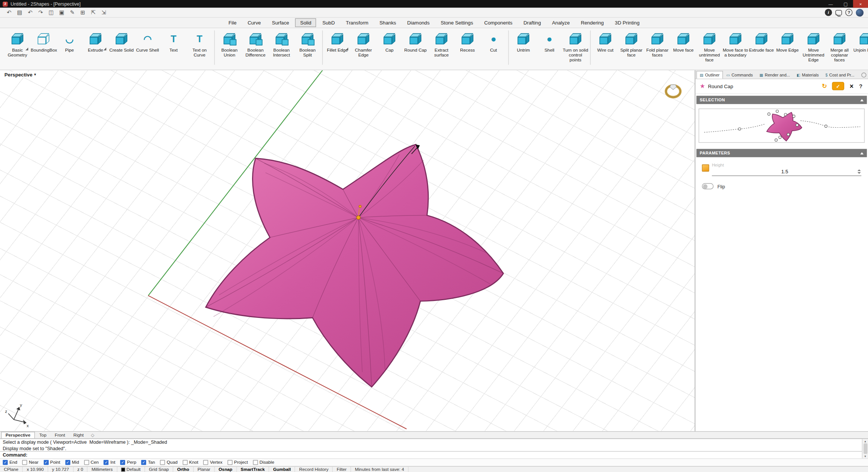  What do you see at coordinates (102, 469) in the screenshot?
I see `statusbar-item: Millimeters` at bounding box center [102, 469].